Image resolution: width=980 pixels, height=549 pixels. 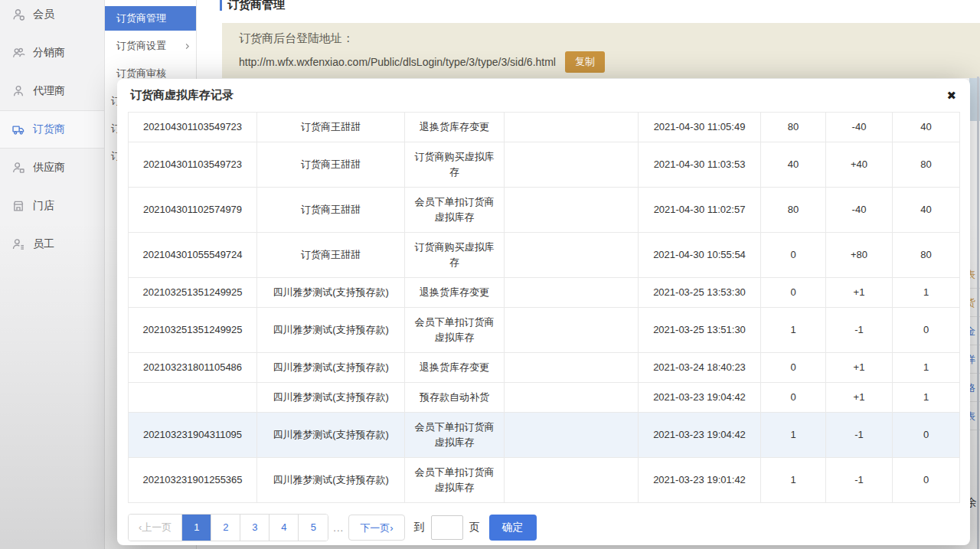 What do you see at coordinates (226, 528) in the screenshot?
I see `page-button-2: 2` at bounding box center [226, 528].